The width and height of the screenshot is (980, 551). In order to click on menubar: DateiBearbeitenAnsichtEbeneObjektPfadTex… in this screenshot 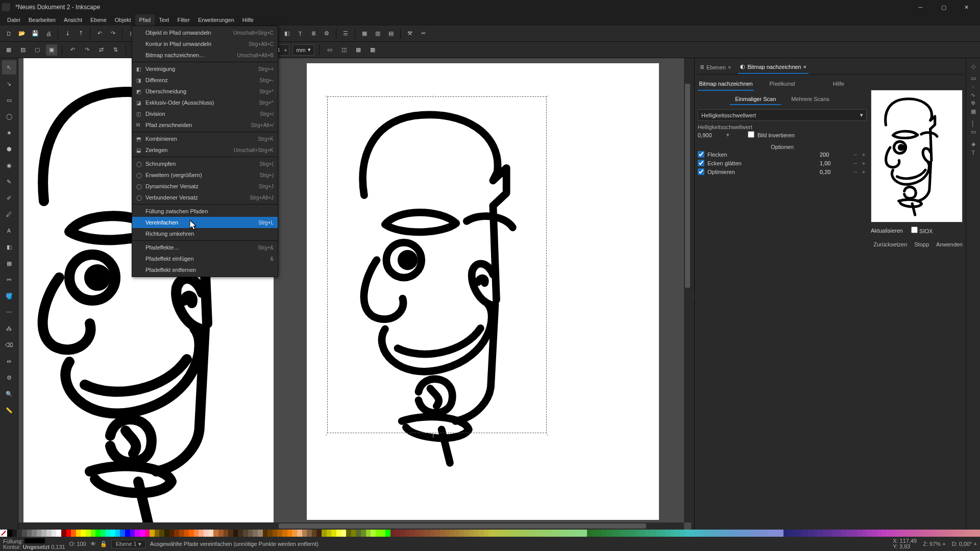, I will do `click(490, 20)`.